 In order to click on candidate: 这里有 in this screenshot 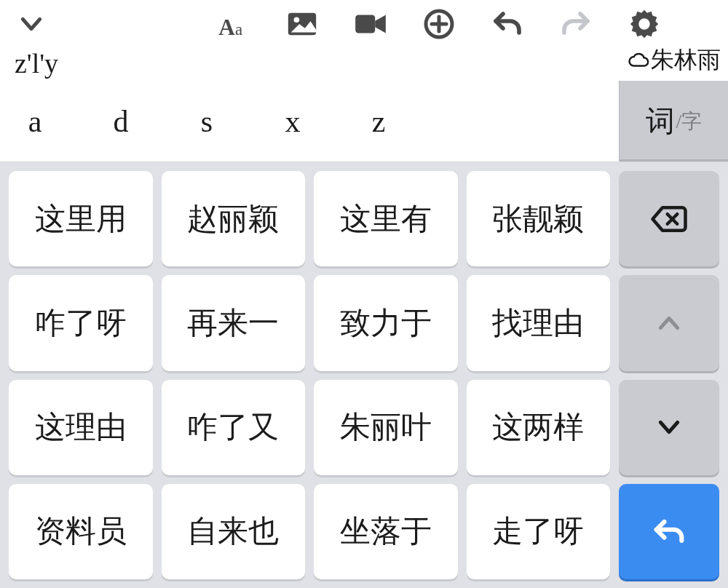, I will do `click(386, 218)`.